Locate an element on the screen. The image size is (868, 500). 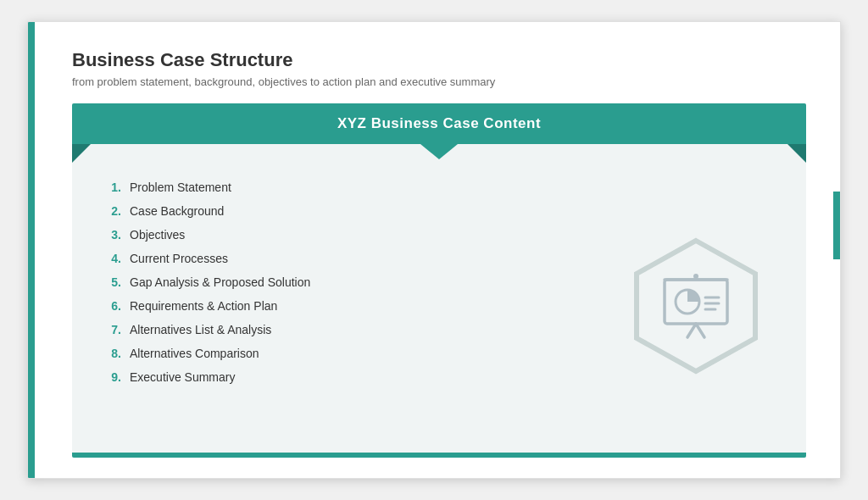
list-item-label: Requirements & Action Plan is located at coordinates (203, 306).